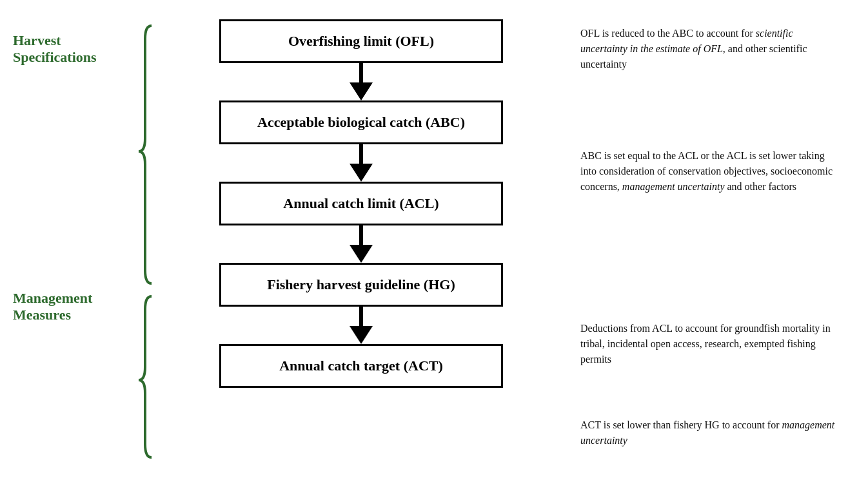 The width and height of the screenshot is (868, 478). I want to click on acl-label: Annual catch limit (ACL), so click(361, 204).